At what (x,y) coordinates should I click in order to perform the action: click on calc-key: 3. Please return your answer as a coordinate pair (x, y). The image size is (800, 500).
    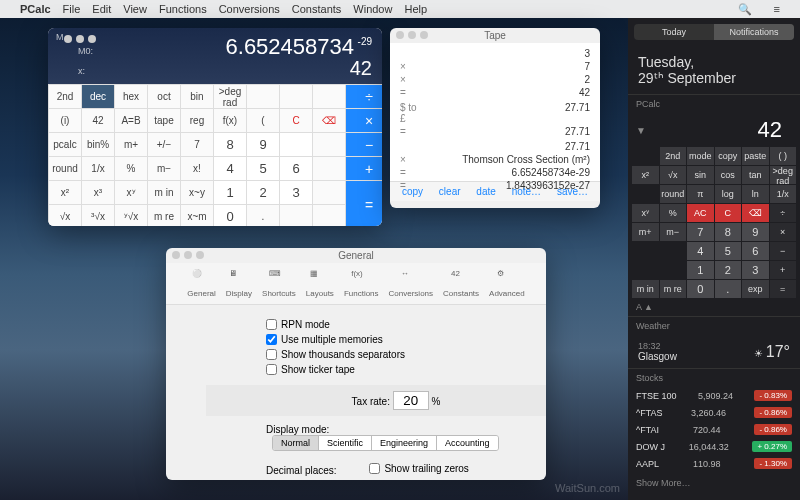
    Looking at the image, I should click on (296, 192).